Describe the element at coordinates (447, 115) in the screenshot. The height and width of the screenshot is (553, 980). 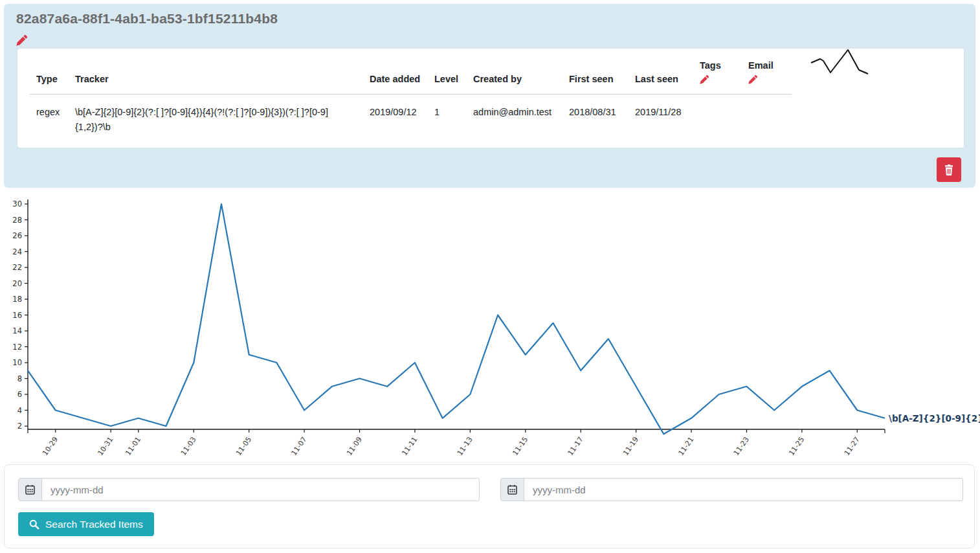
I see `cell-level: 1` at that location.